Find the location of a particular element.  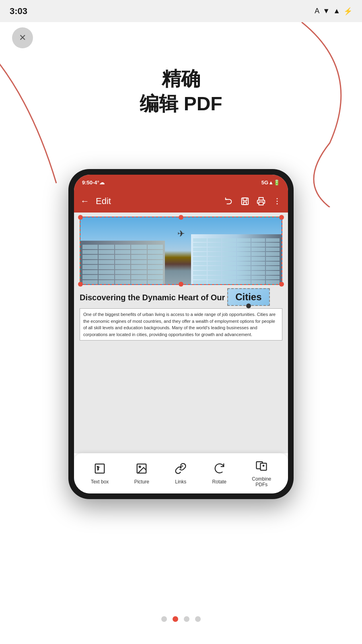

handle-bottom-left is located at coordinates (80, 284).